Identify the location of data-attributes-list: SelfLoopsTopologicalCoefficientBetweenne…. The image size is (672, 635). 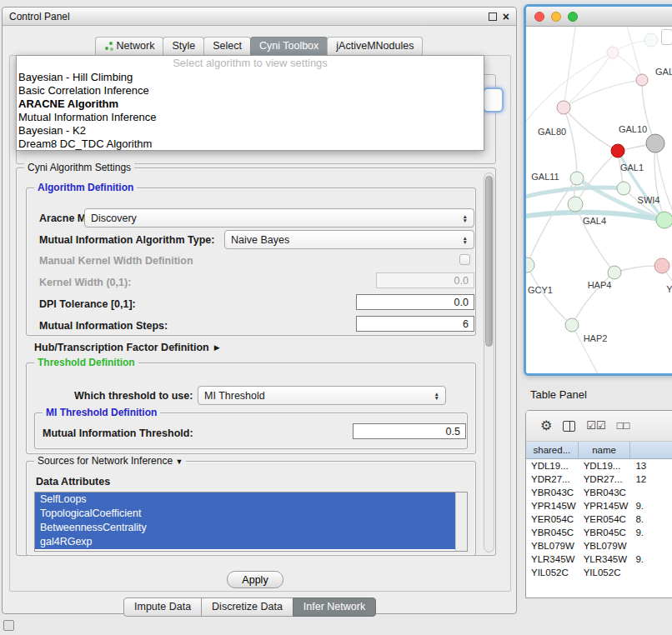
(251, 522).